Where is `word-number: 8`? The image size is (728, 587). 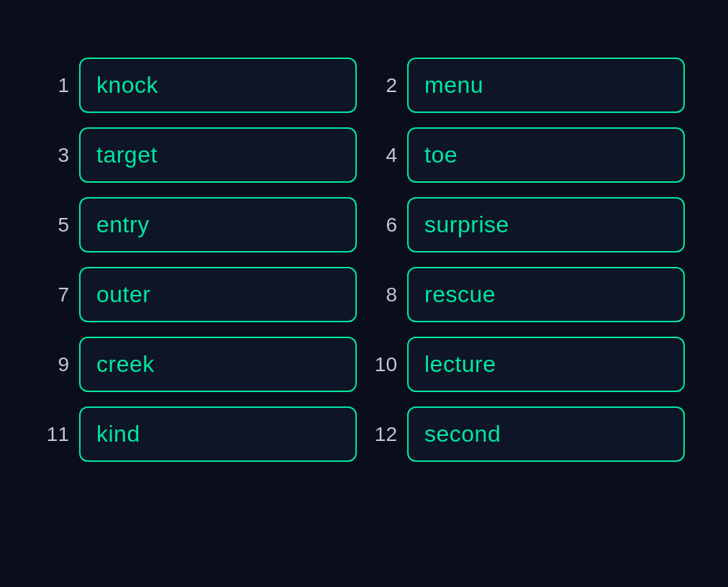 word-number: 8 is located at coordinates (384, 295).